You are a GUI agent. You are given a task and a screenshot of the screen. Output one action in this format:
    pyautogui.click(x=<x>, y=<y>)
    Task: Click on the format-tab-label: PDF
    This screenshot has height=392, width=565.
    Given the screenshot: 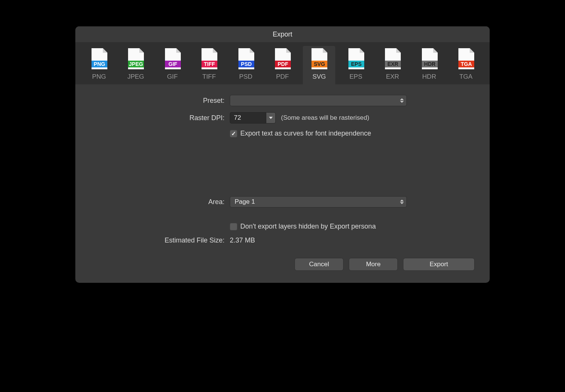 What is the action you would take?
    pyautogui.click(x=282, y=77)
    